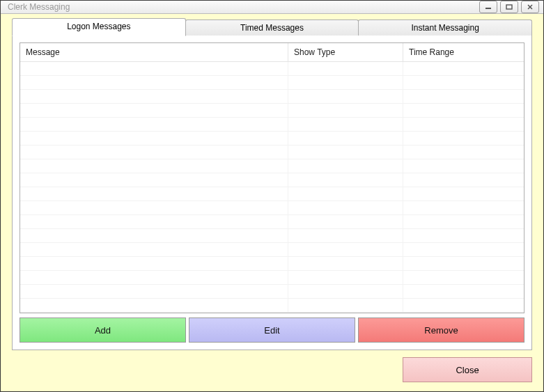 This screenshot has height=392, width=544. I want to click on column-header-show-type: Show Type, so click(345, 52).